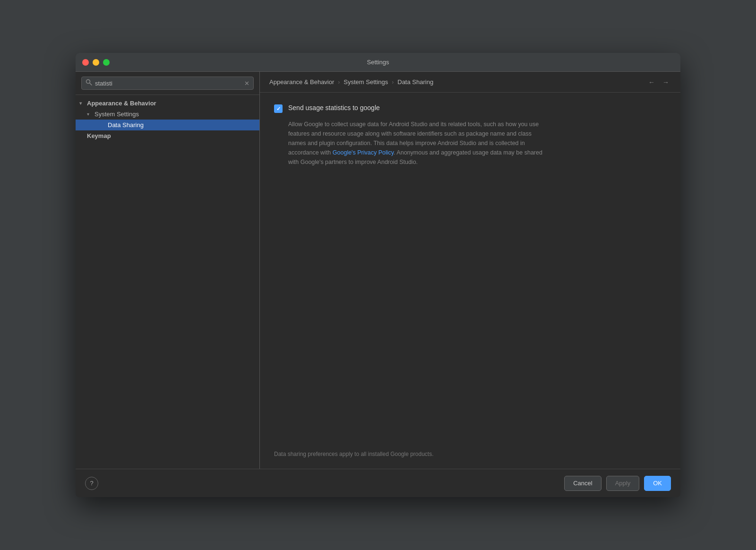  What do you see at coordinates (583, 483) in the screenshot?
I see `cancel-button: Cancel` at bounding box center [583, 483].